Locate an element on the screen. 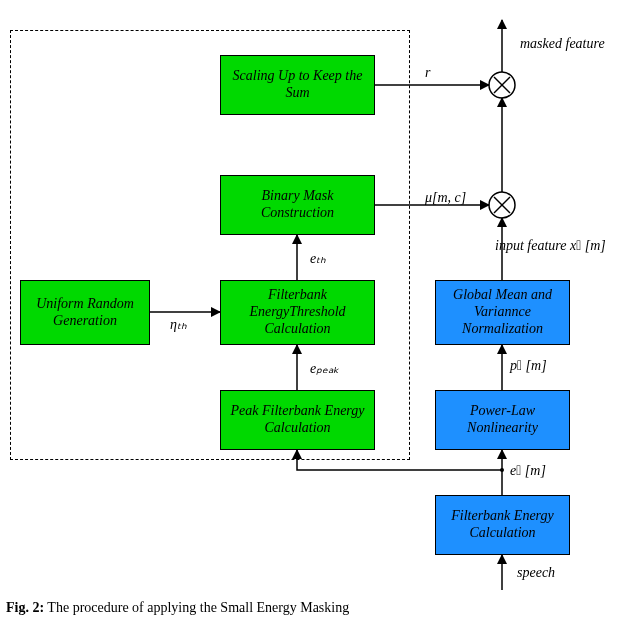 The image size is (622, 620). multiply-node-top is located at coordinates (502, 85).